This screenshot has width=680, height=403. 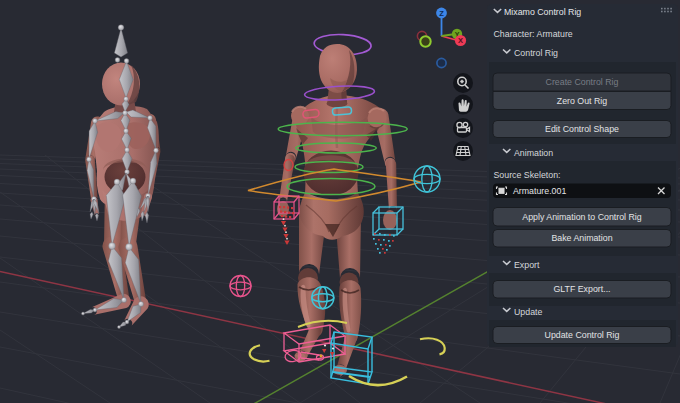 What do you see at coordinates (582, 217) in the screenshot?
I see `svg-text: Apply Animation to Control Rig` at bounding box center [582, 217].